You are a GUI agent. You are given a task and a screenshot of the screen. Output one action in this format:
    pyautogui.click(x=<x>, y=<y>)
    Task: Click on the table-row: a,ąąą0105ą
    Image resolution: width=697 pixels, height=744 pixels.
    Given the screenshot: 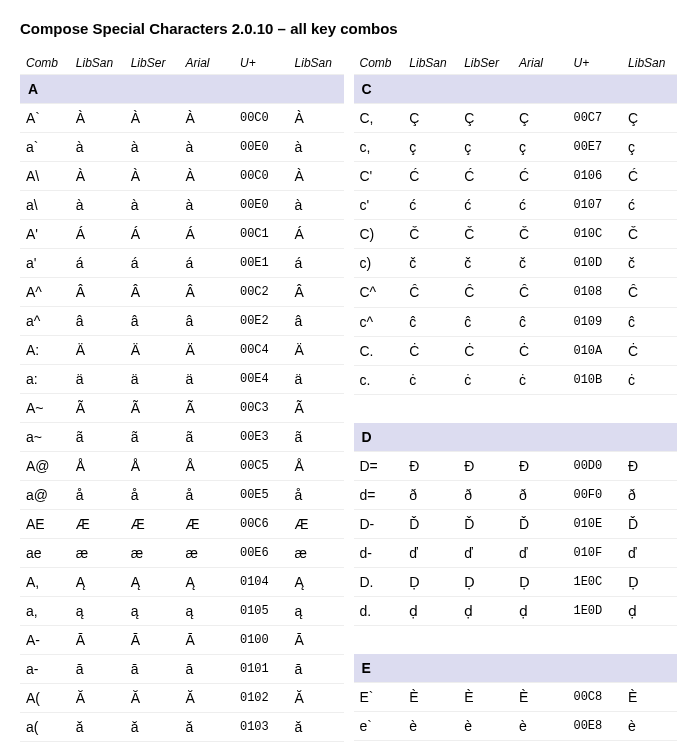 What is the action you would take?
    pyautogui.click(x=182, y=612)
    